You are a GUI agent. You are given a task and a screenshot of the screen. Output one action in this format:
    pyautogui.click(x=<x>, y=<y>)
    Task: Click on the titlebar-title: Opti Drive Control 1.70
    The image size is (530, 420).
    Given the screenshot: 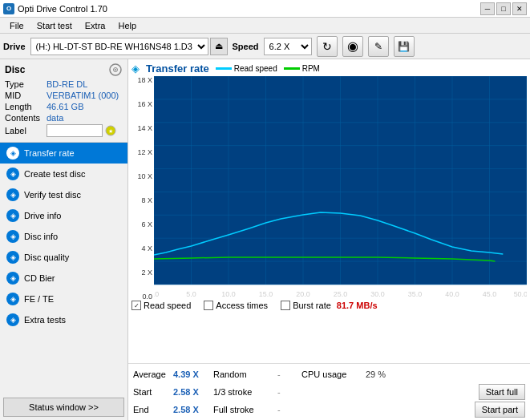 What is the action you would take?
    pyautogui.click(x=63, y=9)
    